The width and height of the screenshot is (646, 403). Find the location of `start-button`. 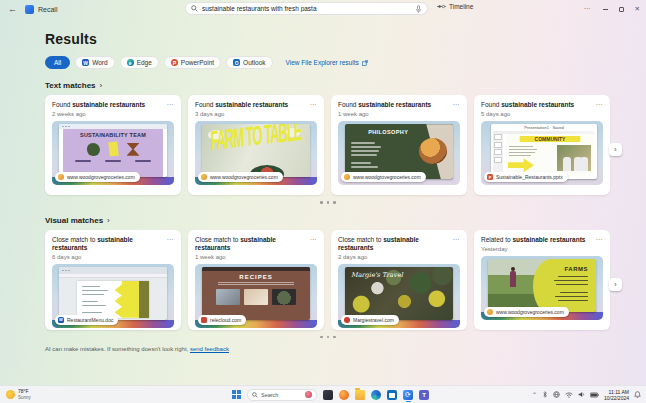

start-button is located at coordinates (236, 394).